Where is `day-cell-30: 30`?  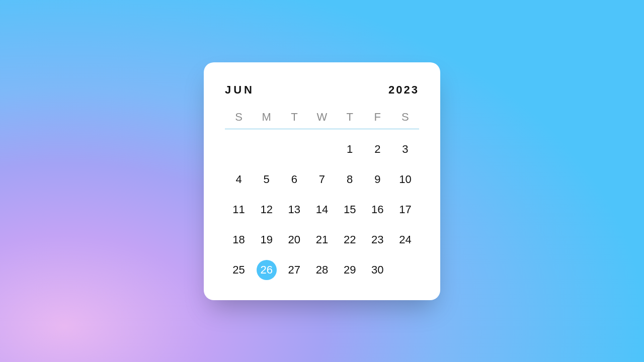
day-cell-30: 30 is located at coordinates (377, 270).